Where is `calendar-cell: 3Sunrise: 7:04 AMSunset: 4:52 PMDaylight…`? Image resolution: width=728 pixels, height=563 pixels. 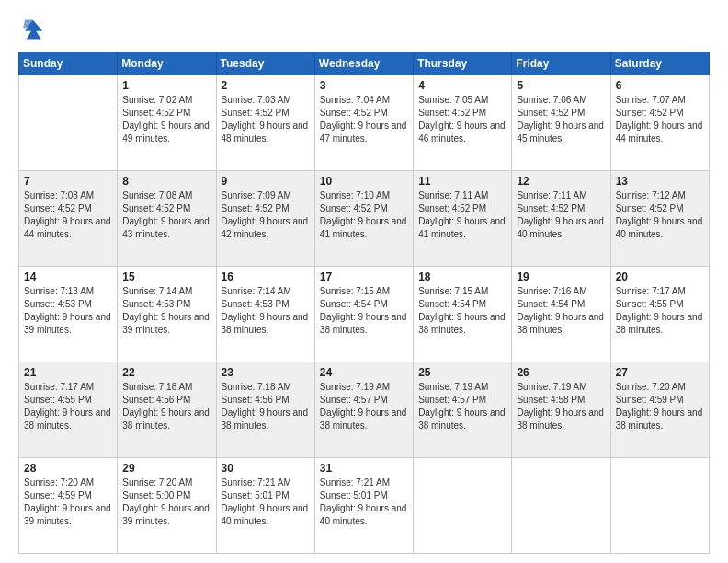 calendar-cell: 3Sunrise: 7:04 AMSunset: 4:52 PMDaylight… is located at coordinates (364, 123).